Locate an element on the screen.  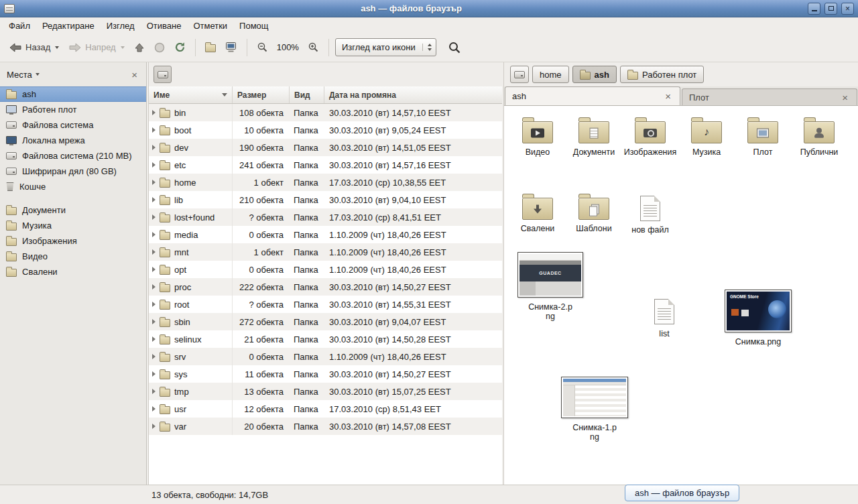
table-row: sbin272 обектаПапка30.03.2010 (вт) 9,04,… is located at coordinates (326, 322).